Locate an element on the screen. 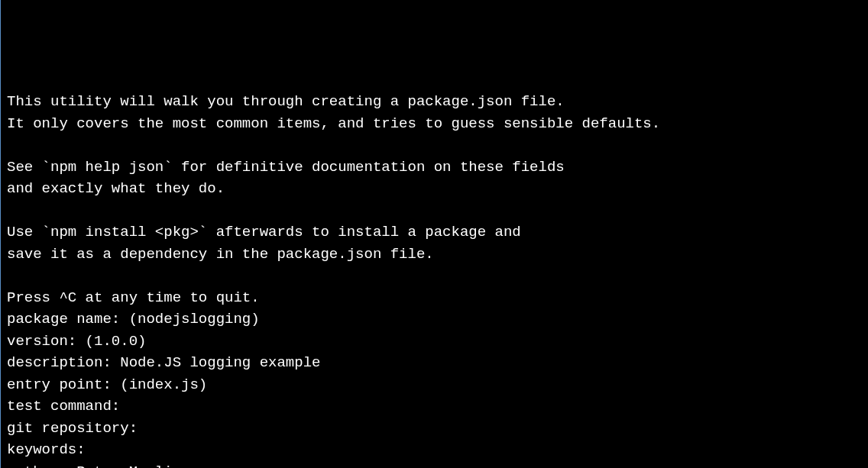 The image size is (868, 468). prompt-keywords: keywords: is located at coordinates (434, 450).